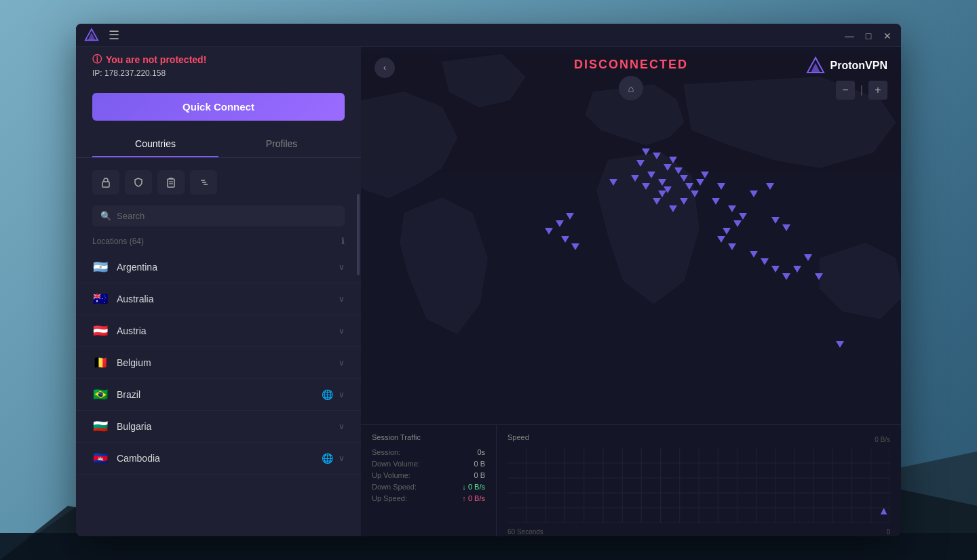 This screenshot has width=977, height=560. Describe the element at coordinates (342, 299) in the screenshot. I see `expand-australia: ∨` at that location.